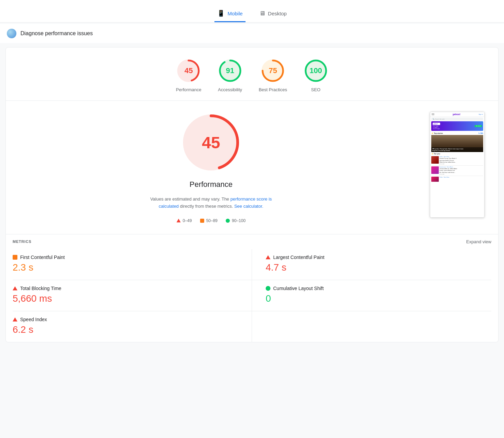  What do you see at coordinates (188, 90) in the screenshot?
I see `score-label-performance: Performance` at bounding box center [188, 90].